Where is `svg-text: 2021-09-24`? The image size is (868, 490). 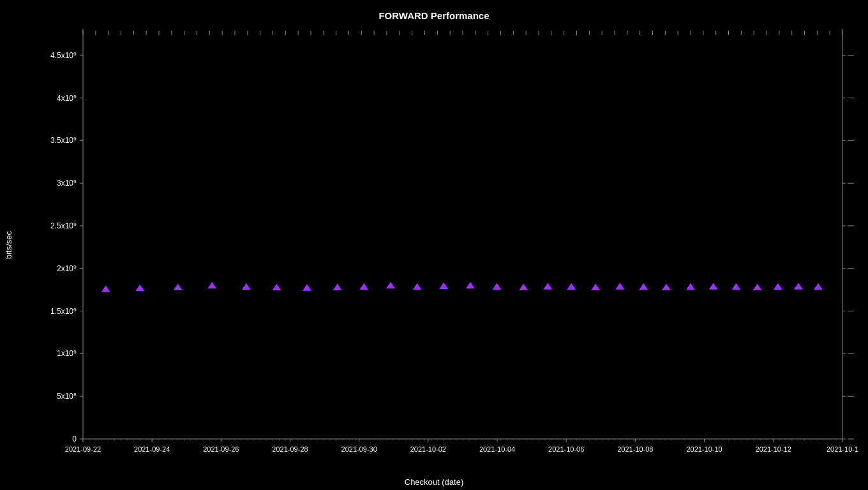
svg-text: 2021-09-24 is located at coordinates (152, 449).